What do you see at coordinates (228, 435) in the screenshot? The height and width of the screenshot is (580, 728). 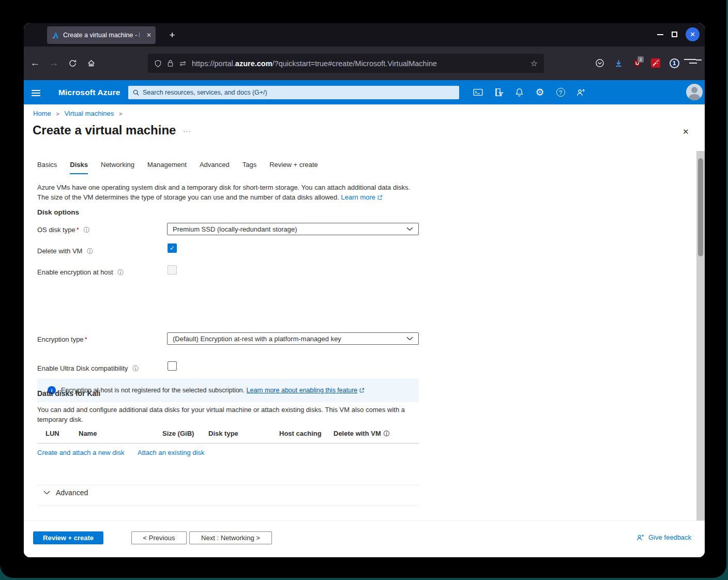 I see `data-disks-table-header: LUN Name Size (GiB) Disk type Host cachi…` at bounding box center [228, 435].